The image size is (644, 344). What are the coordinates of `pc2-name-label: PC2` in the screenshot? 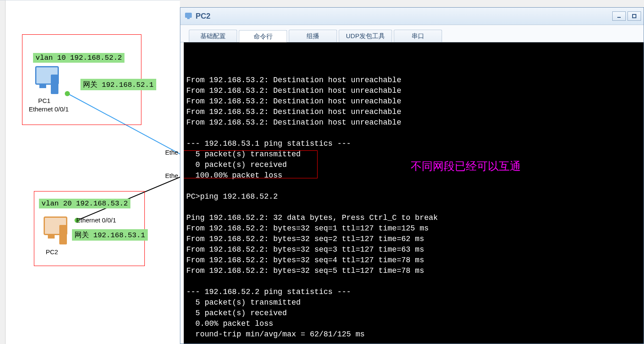 It's located at (52, 252).